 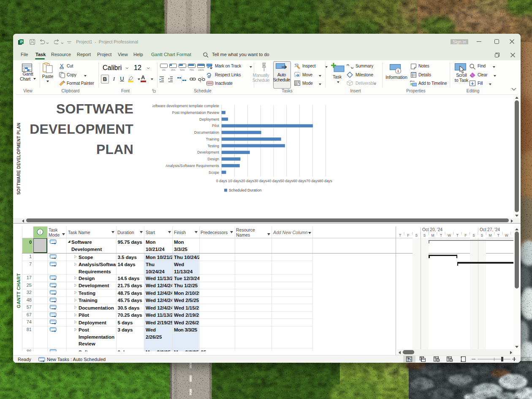 I want to click on svg-text: 80 days, so click(x=326, y=181).